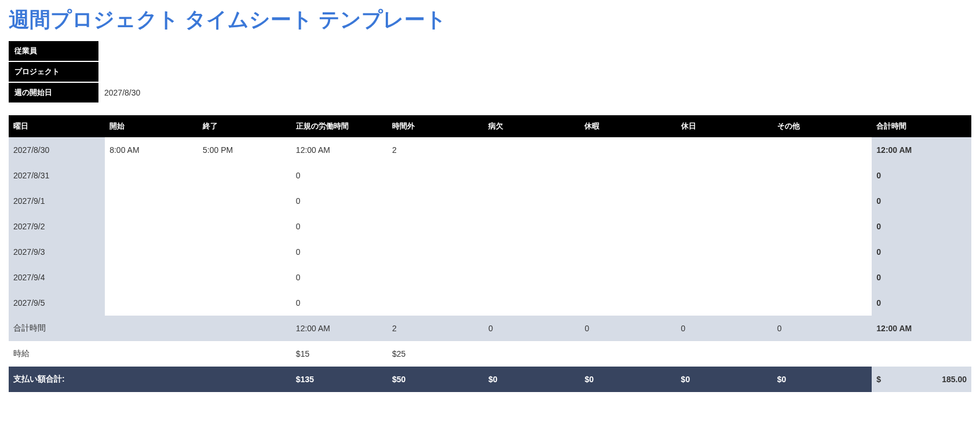  What do you see at coordinates (725, 328) in the screenshot?
I see `totals-holiday: 0` at bounding box center [725, 328].